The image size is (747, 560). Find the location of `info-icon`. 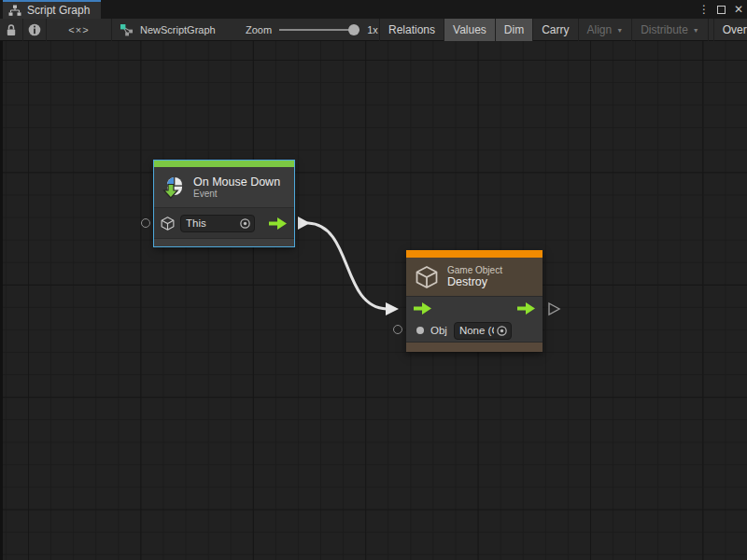

info-icon is located at coordinates (35, 30).